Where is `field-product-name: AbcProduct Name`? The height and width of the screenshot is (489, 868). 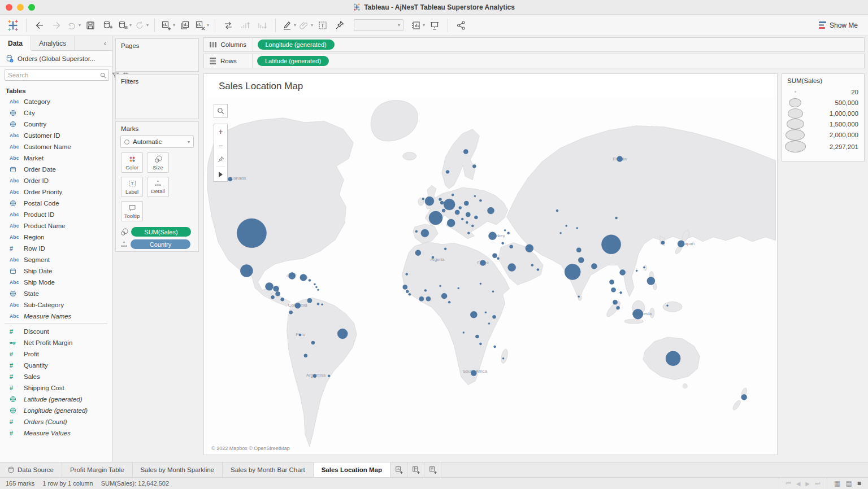
field-product-name: AbcProduct Name is located at coordinates (56, 226).